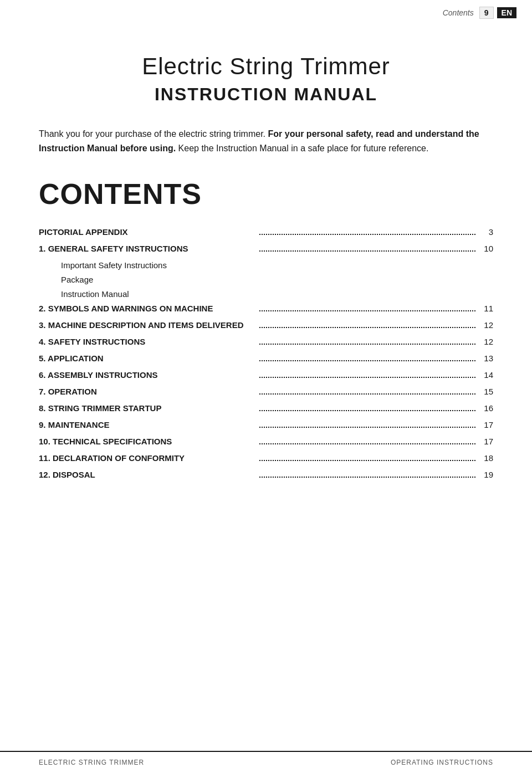 The height and width of the screenshot is (773, 532). I want to click on intro-line1-text: hank you for your purchase of the electr…, so click(155, 134).